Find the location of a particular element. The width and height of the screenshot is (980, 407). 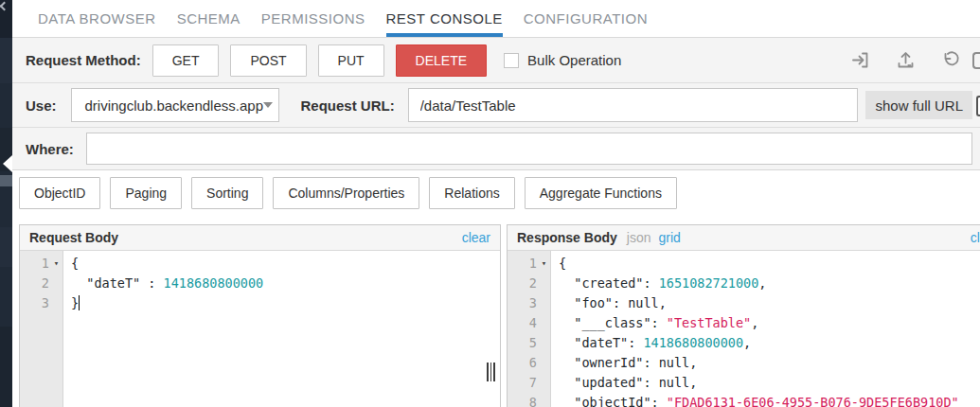

request-method-row: Request Method: GETPOSTPUTDELETE Bulk Op… is located at coordinates (496, 60).